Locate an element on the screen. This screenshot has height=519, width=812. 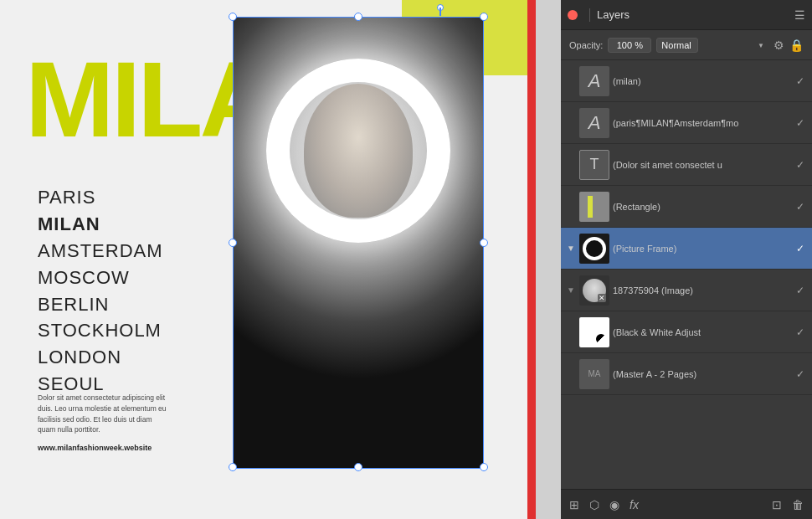
layer-name-milan: (milan) is located at coordinates (702, 81).